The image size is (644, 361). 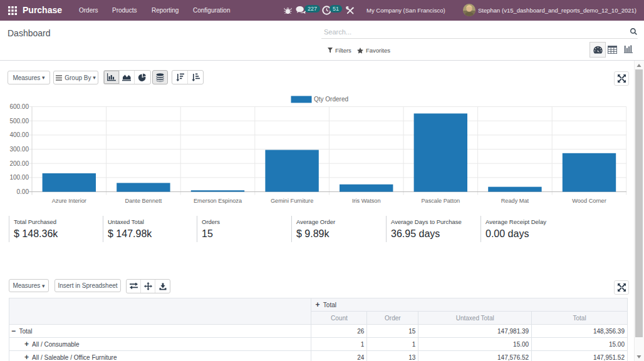 I want to click on svg-text: 600.00, so click(x=19, y=106).